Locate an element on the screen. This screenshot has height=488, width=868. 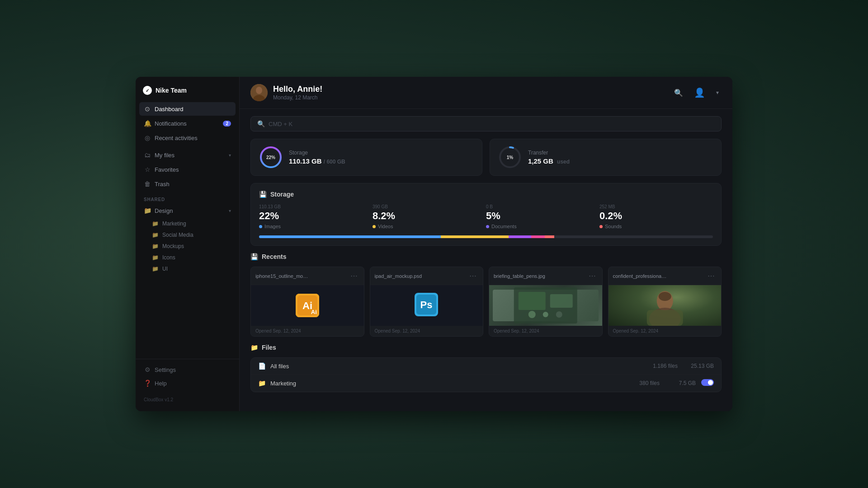
files-row-toggle is located at coordinates (705, 383).